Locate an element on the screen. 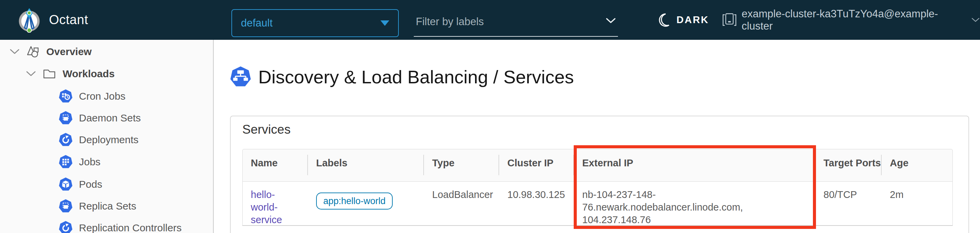 Image resolution: width=980 pixels, height=233 pixels. moon-icon is located at coordinates (663, 20).